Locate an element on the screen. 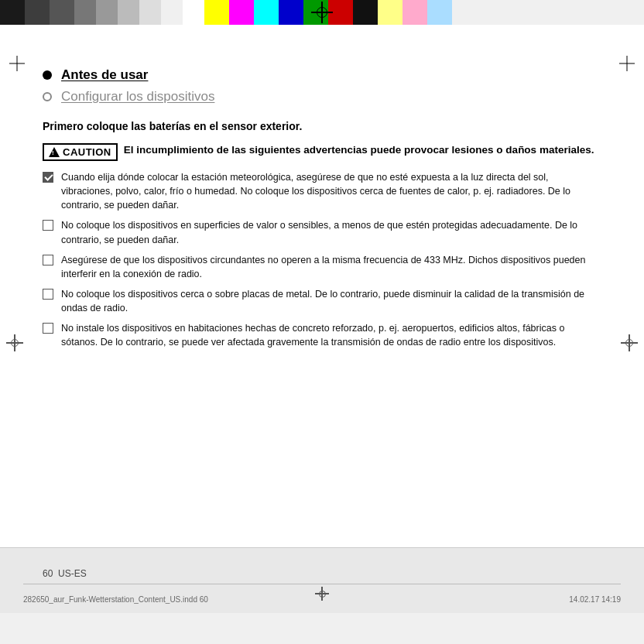  caution-section: CAUTION El incumplimiento de las siguien… is located at coordinates (322, 152).